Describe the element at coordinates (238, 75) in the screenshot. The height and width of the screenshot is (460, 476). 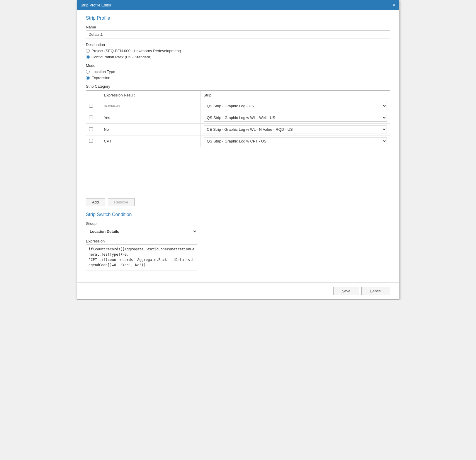
I see `mode-radio-group: Location Type Expression` at that location.